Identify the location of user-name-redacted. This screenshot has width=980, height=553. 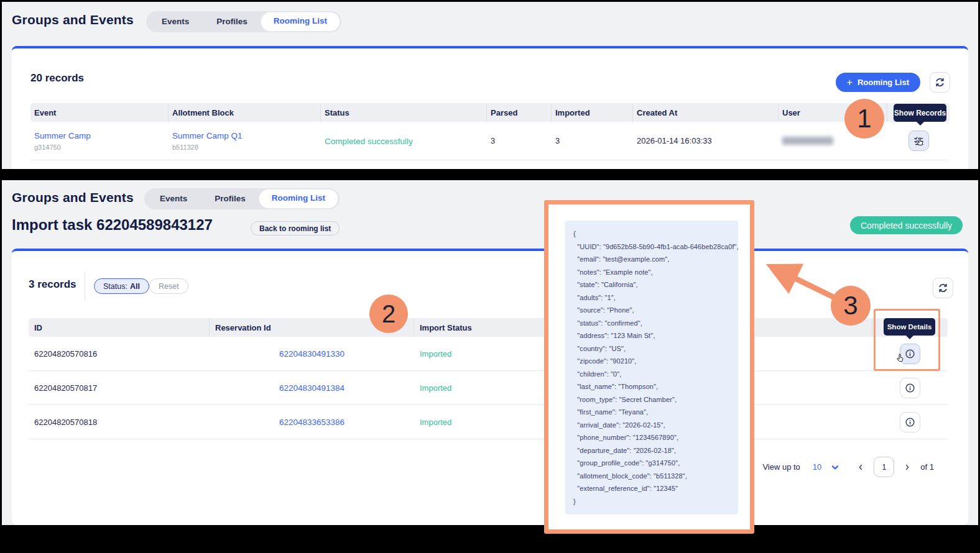
(808, 140).